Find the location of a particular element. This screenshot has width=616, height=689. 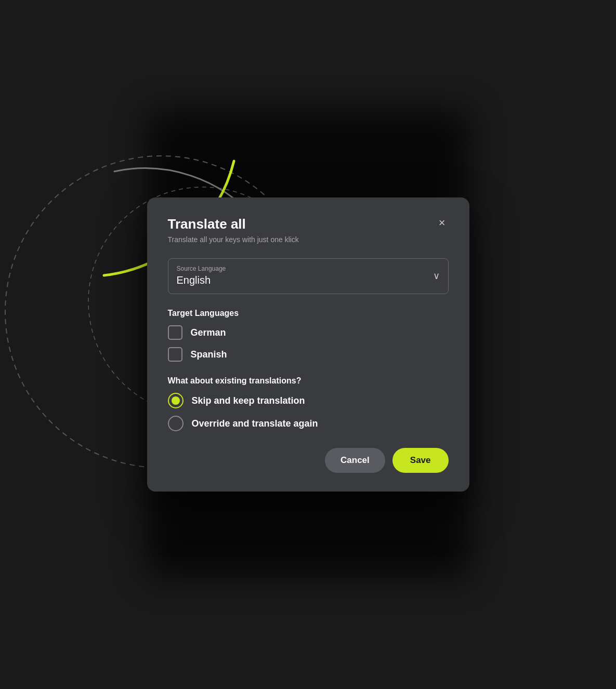

existing-translations-title: What about existing translations? is located at coordinates (308, 381).